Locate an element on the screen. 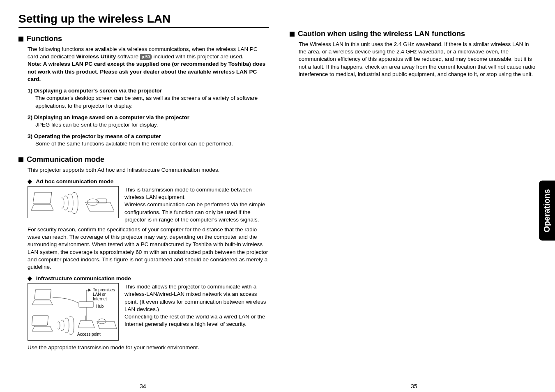  item2-desc: JPEG files can be sent to the projector … is located at coordinates (152, 125).